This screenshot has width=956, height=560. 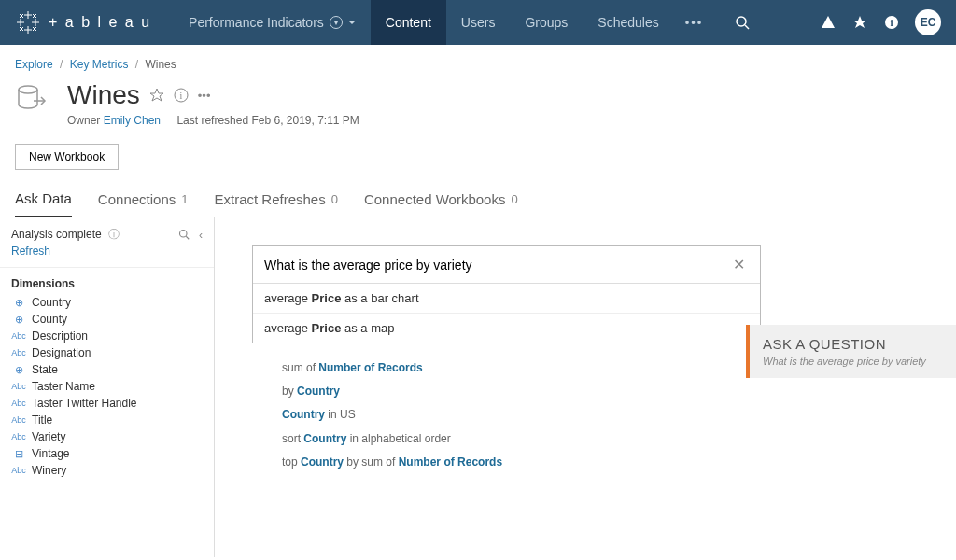 What do you see at coordinates (106, 353) in the screenshot?
I see `field-designation: AbcDesignation` at bounding box center [106, 353].